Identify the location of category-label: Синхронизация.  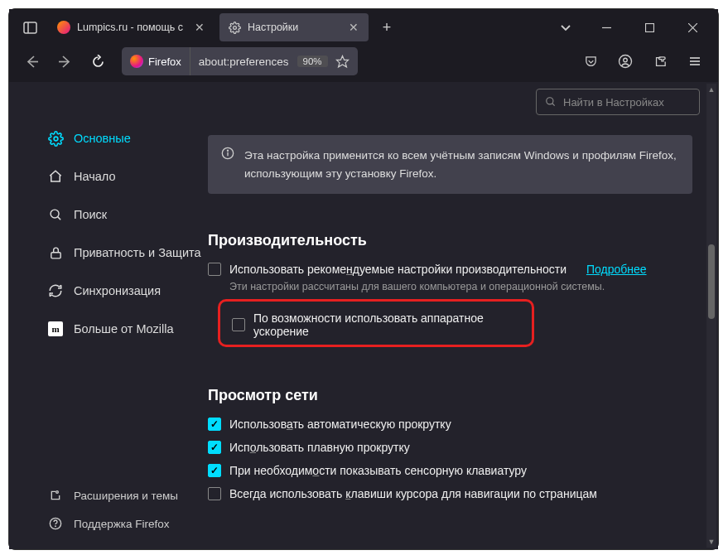
(118, 291).